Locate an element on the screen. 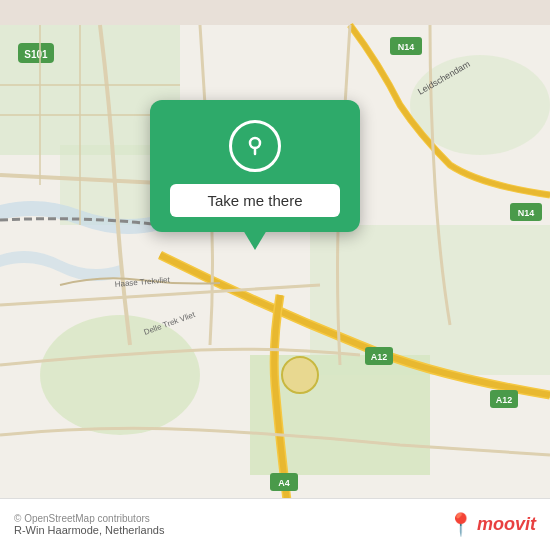 This screenshot has width=550, height=550. location-label: R-Win Haarmode, Netherlands is located at coordinates (89, 530).